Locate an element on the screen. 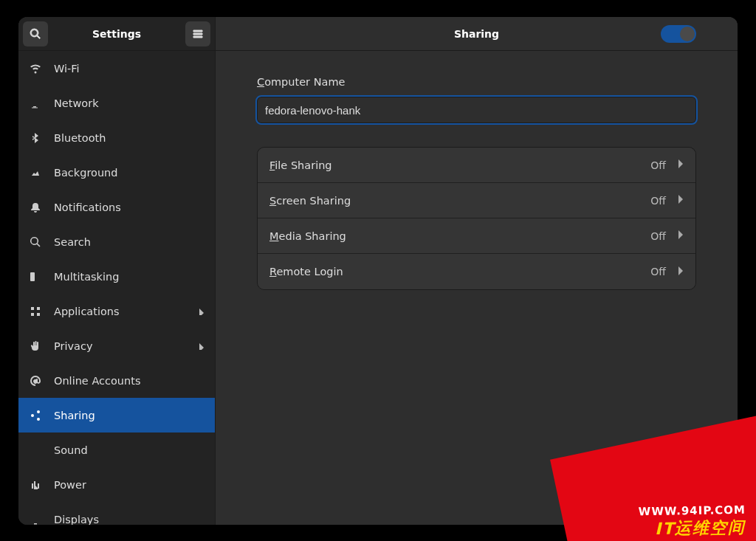 This screenshot has width=756, height=541. sidebar-item-label: Applications is located at coordinates (87, 311).